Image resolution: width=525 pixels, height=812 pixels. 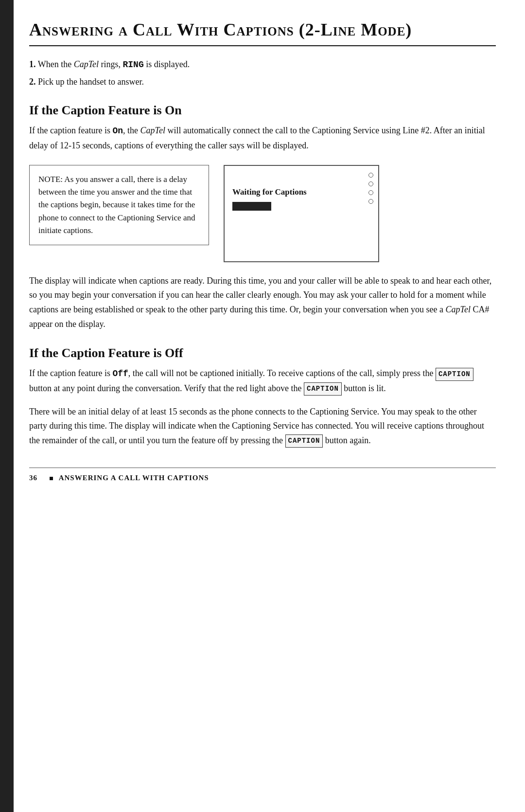 I want to click on step-2-number: 2., so click(x=33, y=82).